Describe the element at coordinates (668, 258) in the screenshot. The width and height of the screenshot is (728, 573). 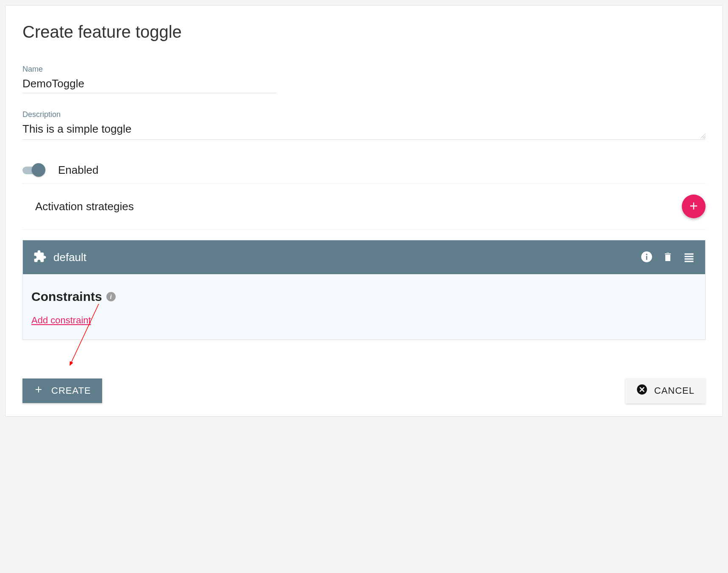
I see `strategy-delete-button` at that location.